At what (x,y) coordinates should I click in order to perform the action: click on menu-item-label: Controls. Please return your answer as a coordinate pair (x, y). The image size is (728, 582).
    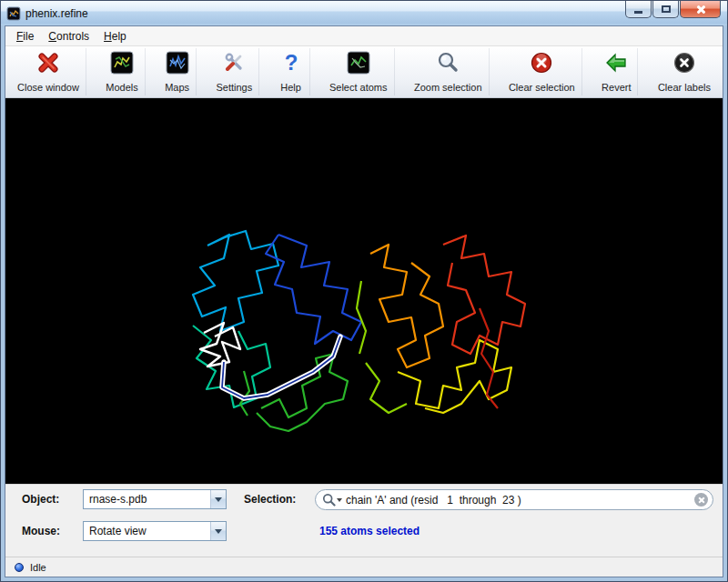
    Looking at the image, I should click on (69, 36).